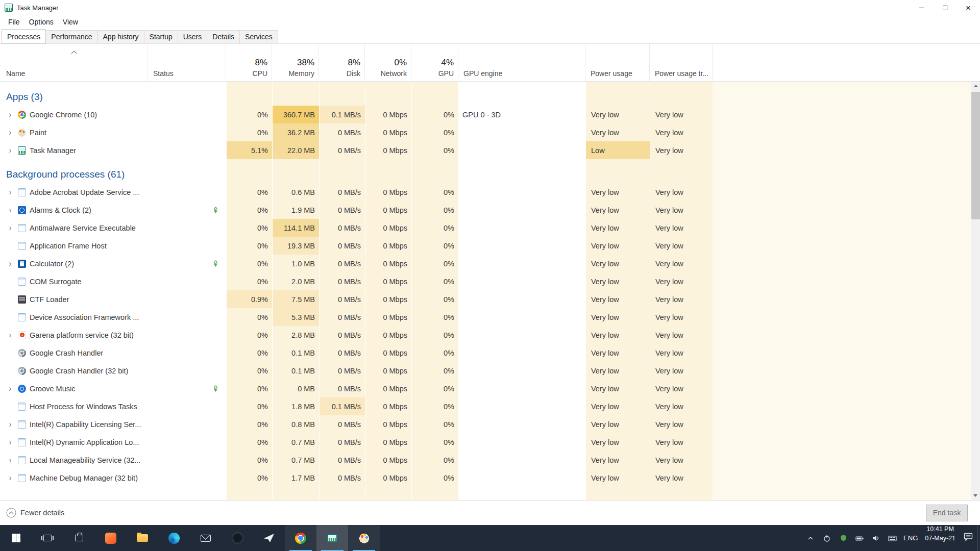 The image size is (980, 551). I want to click on task-manager-taskbar-button, so click(332, 538).